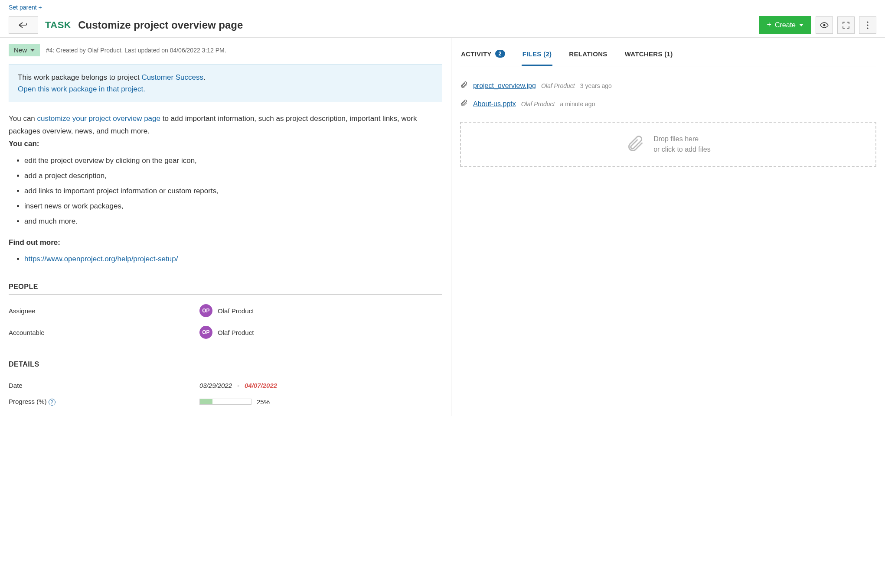  Describe the element at coordinates (500, 54) in the screenshot. I see `activity-badge: 2` at that location.